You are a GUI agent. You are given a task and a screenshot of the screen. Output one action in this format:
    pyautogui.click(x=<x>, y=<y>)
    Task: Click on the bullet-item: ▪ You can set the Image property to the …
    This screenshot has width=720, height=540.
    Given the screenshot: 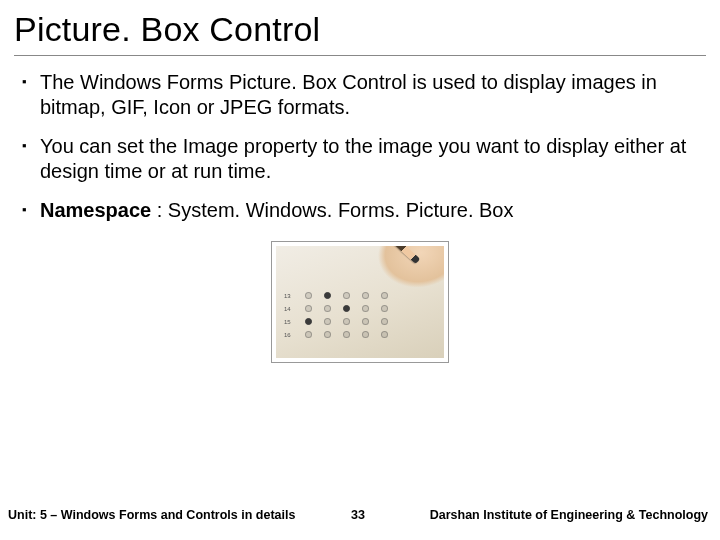 What is the action you would take?
    pyautogui.click(x=360, y=159)
    